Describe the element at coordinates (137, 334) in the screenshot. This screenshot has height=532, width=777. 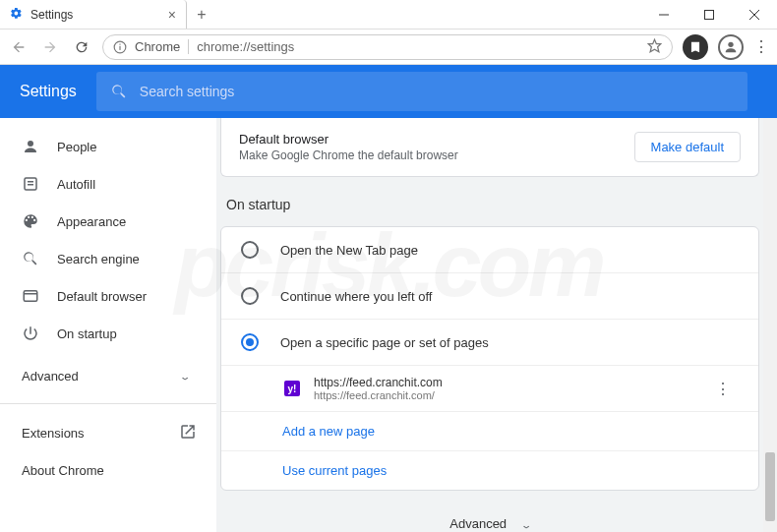
I see `sidebar-item-label: On startup` at that location.